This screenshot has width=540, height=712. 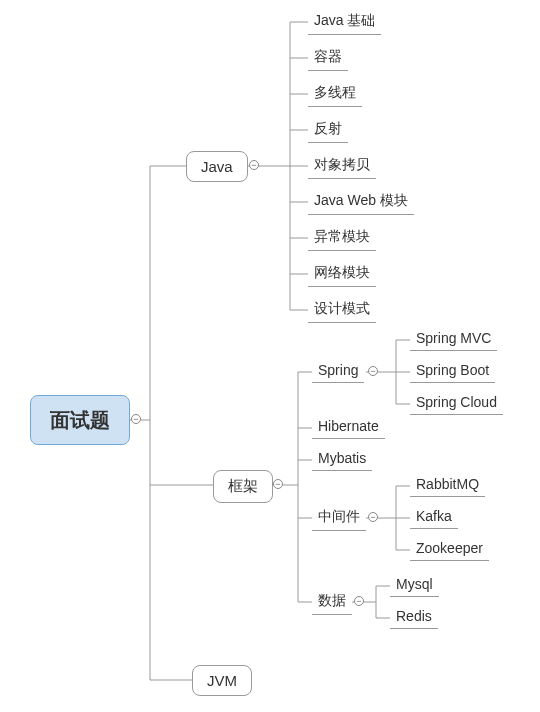 I want to click on branch-jvm: JVM, so click(x=222, y=680).